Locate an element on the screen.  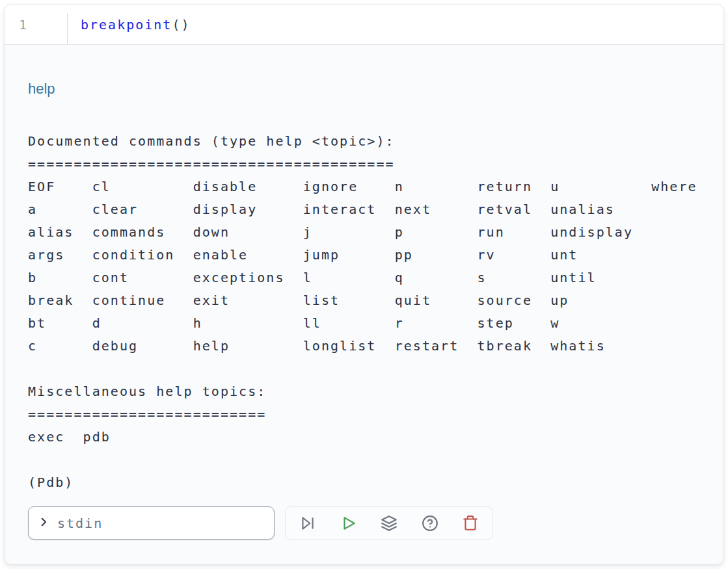
help-button is located at coordinates (430, 523).